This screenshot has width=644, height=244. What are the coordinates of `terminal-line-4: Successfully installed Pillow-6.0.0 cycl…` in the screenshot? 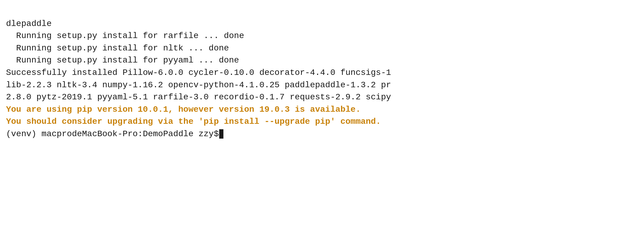 It's located at (322, 73).